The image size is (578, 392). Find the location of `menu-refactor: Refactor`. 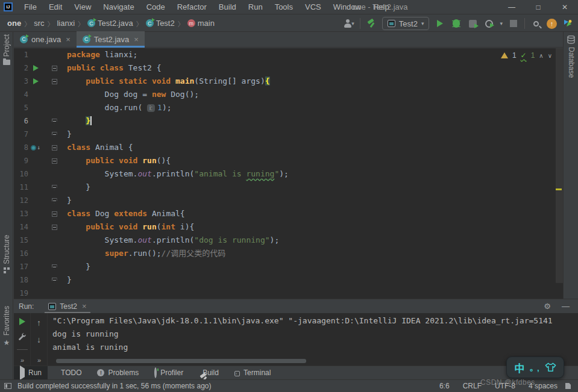

menu-refactor: Refactor is located at coordinates (192, 7).